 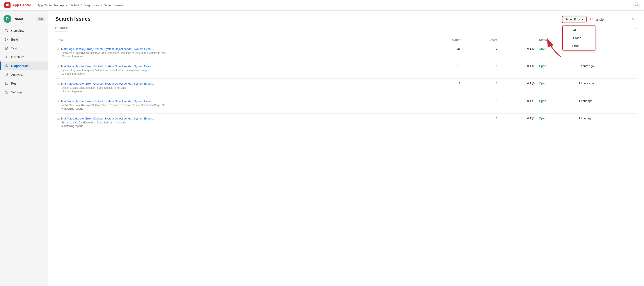 What do you see at coordinates (24, 84) in the screenshot?
I see `sidebar-item-push: Push` at bounding box center [24, 84].